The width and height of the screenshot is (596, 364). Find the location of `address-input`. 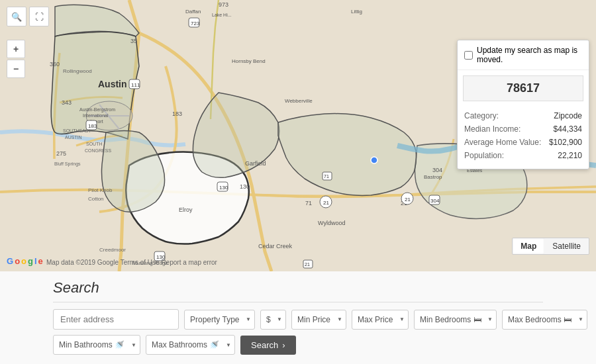

address-input is located at coordinates (116, 319).